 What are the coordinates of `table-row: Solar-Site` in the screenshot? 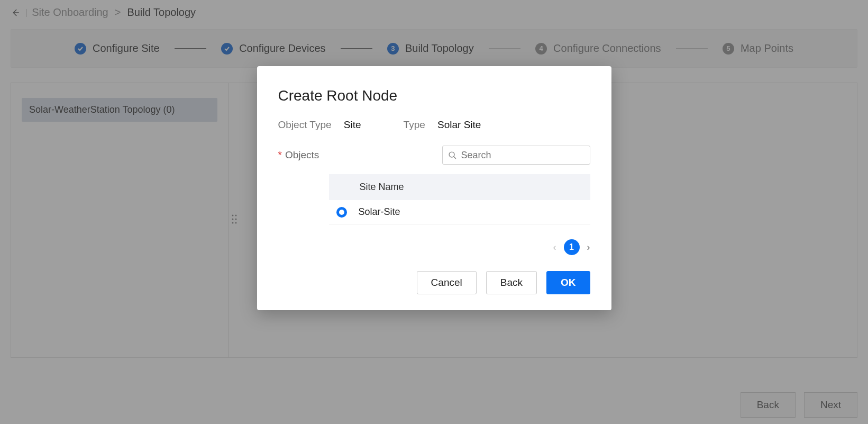 It's located at (460, 212).